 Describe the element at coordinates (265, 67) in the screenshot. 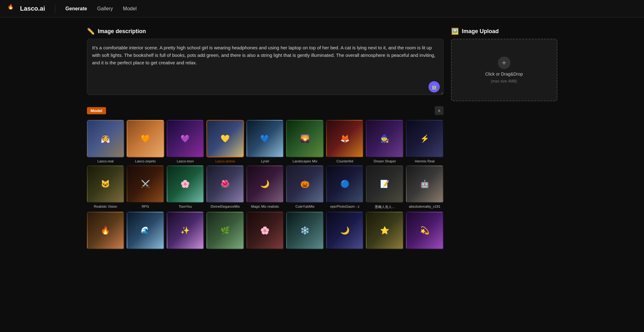

I see `description-textarea: It's a comfortable interior scene. A pre…` at that location.